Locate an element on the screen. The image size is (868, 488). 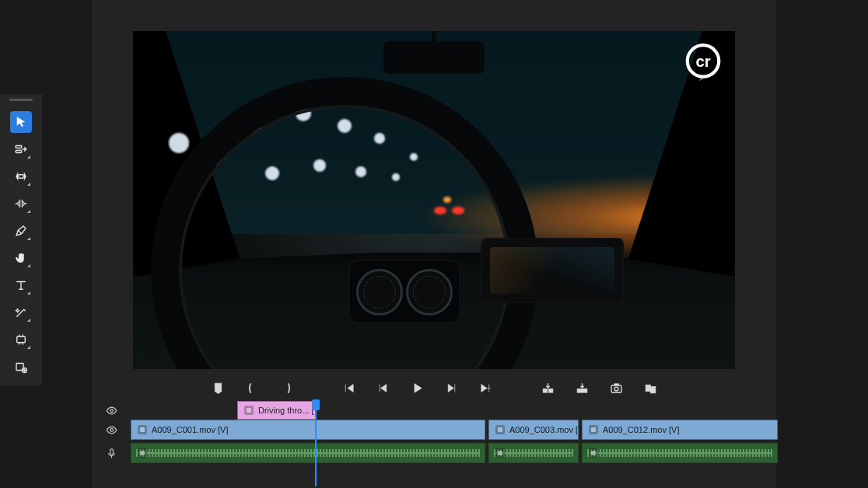
audio-track-row is located at coordinates (434, 453).